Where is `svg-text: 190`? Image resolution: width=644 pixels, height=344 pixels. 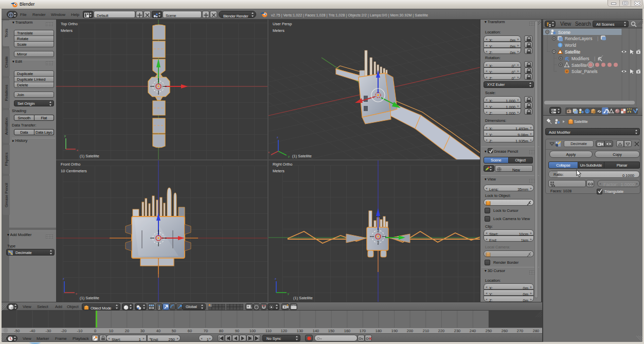
svg-text: 190 is located at coordinates (395, 331).